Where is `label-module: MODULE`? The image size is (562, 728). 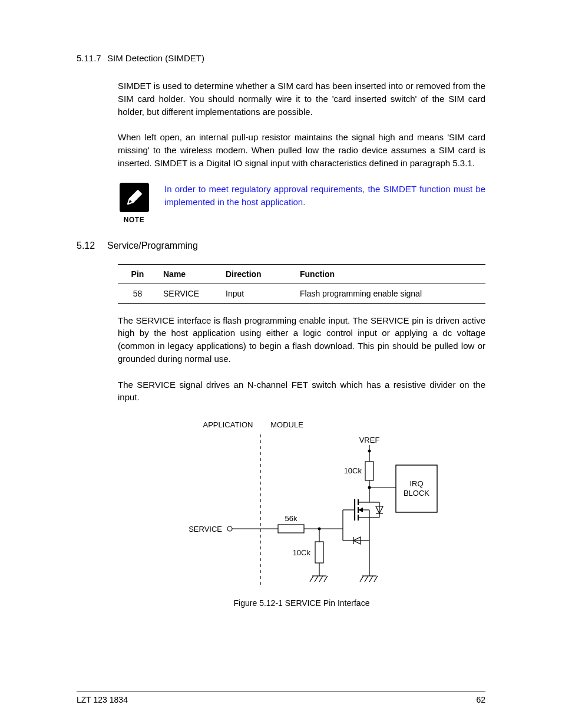
label-module: MODULE is located at coordinates (287, 424).